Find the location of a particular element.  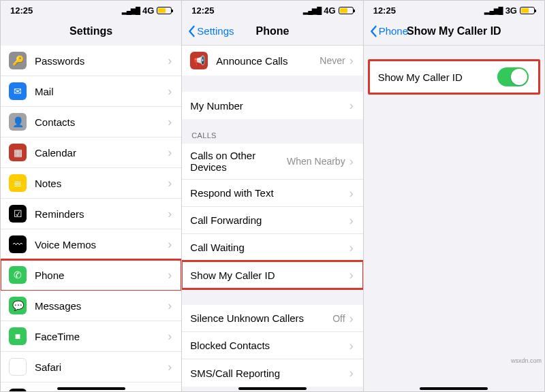

reminders-icon: ☑︎ is located at coordinates (18, 214).